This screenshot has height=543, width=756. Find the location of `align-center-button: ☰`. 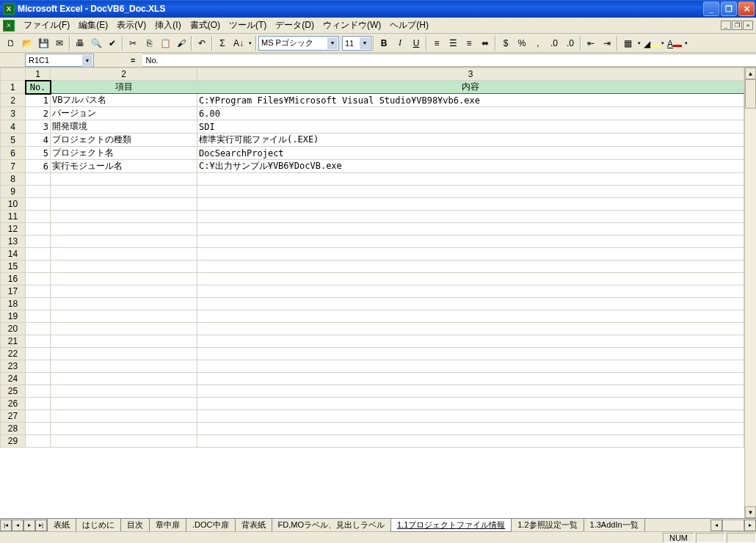

align-center-button: ☰ is located at coordinates (453, 43).